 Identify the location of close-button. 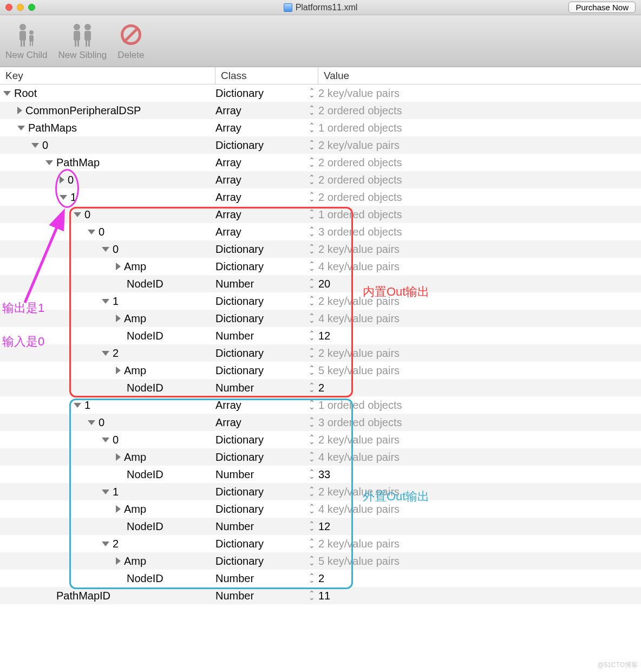
(9, 8).